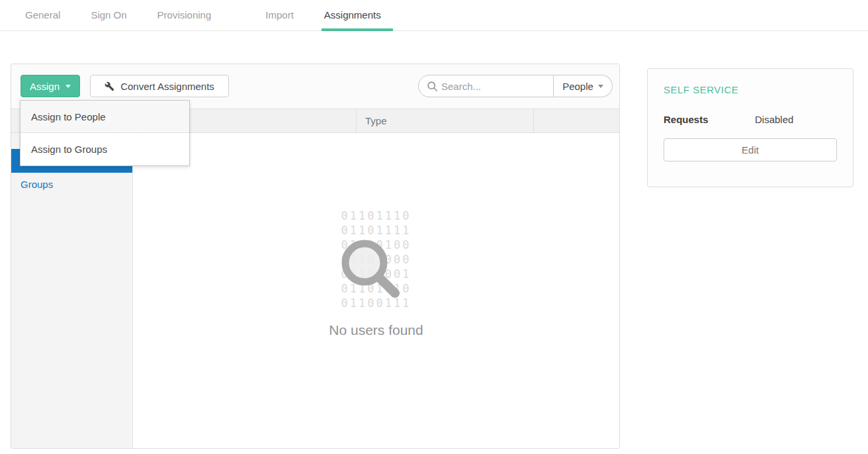  I want to click on requests-row: Requests Disabled, so click(750, 119).